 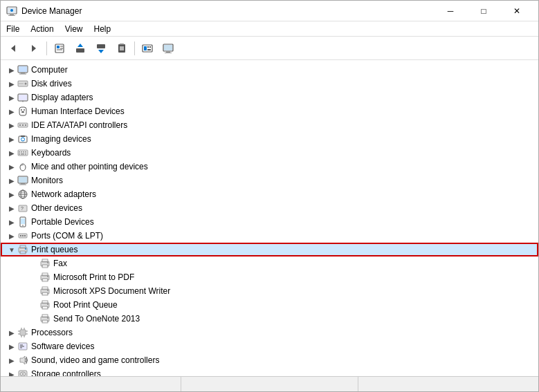 I want to click on title-bar-left: Device Manager, so click(x=44, y=11).